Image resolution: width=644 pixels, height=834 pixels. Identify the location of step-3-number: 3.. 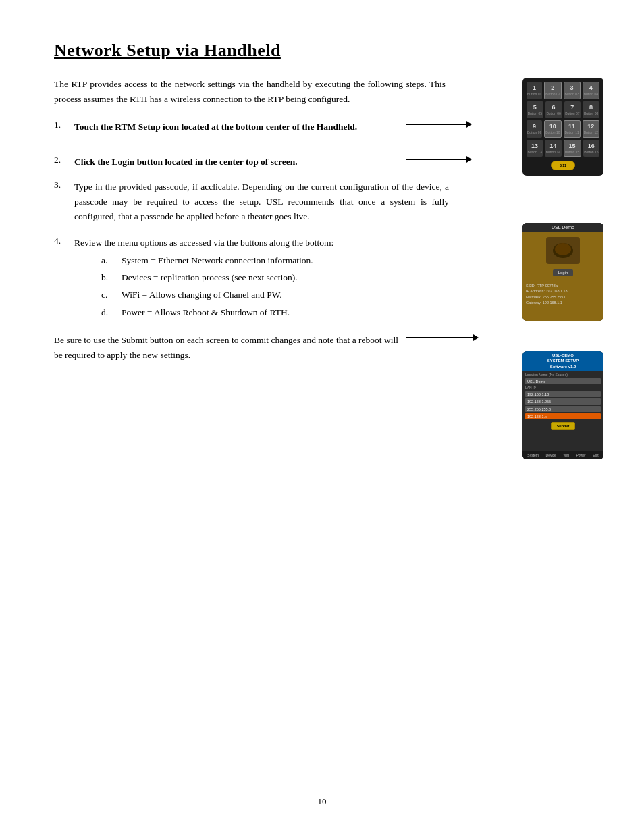
(64, 185).